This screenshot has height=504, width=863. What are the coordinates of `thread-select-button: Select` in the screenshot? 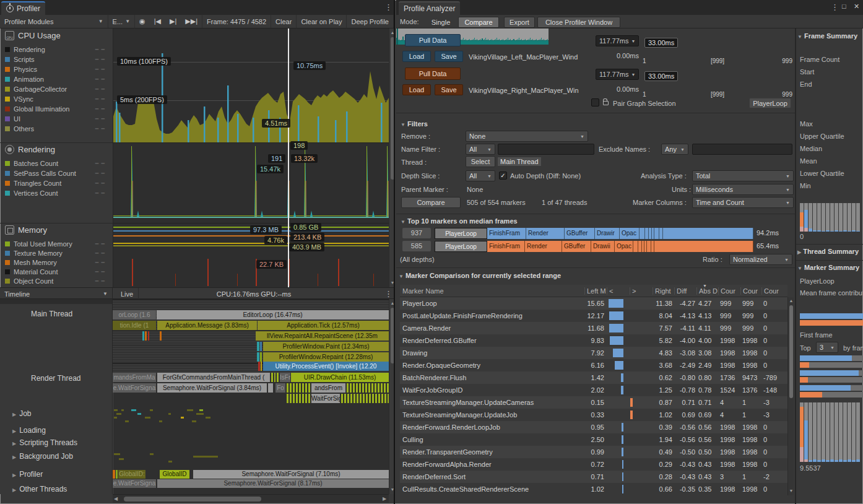 It's located at (480, 162).